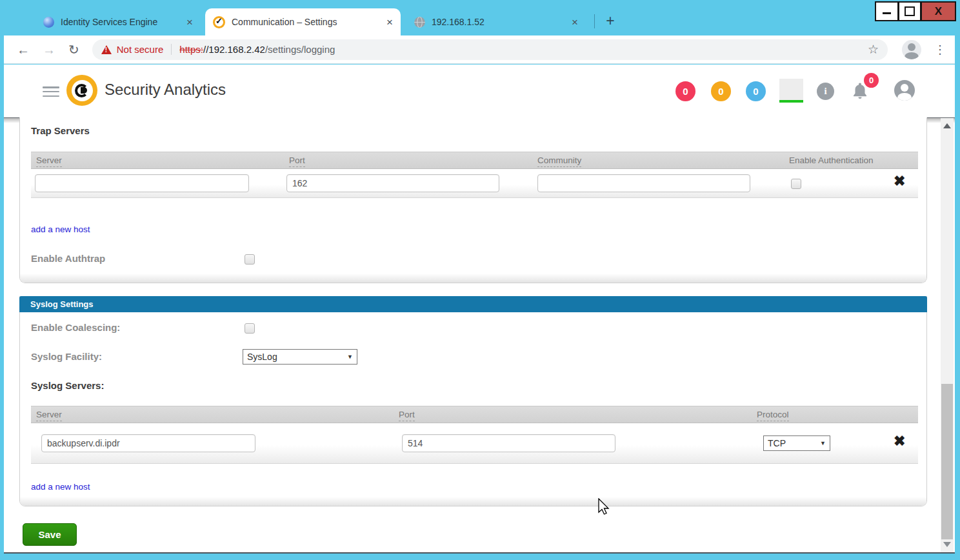 The height and width of the screenshot is (560, 960). What do you see at coordinates (912, 50) in the screenshot?
I see `browser-profile-avatar` at bounding box center [912, 50].